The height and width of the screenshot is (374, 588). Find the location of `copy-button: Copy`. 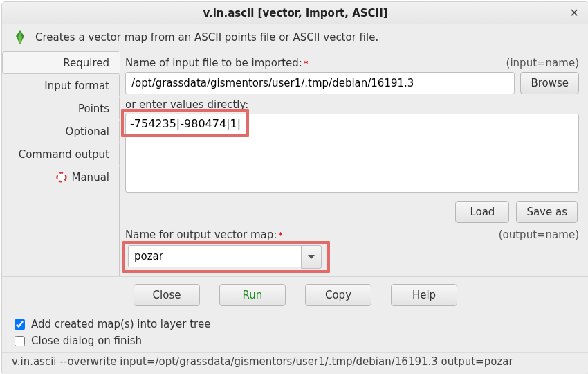

copy-button: Copy is located at coordinates (338, 295).